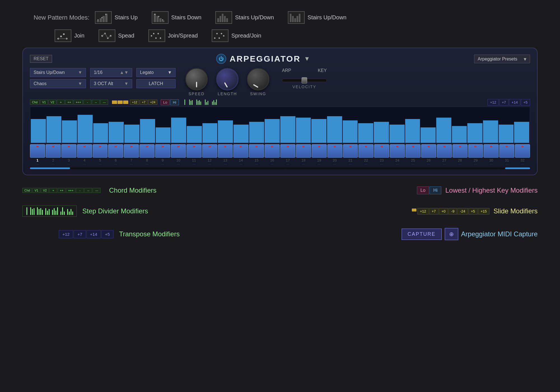 The height and width of the screenshot is (392, 560). I want to click on mode-item-spread-join: Spread/Join, so click(236, 36).